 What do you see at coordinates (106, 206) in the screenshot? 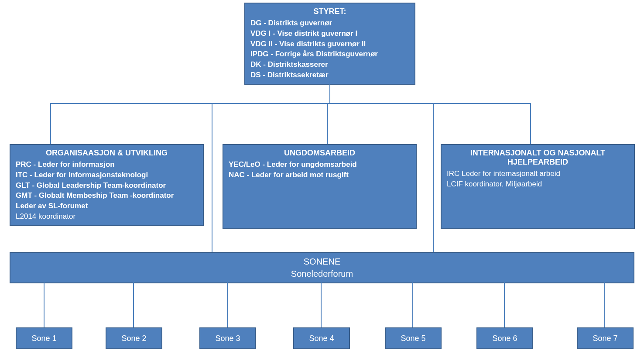
I see `org-line: Leder av SL-forumet` at bounding box center [106, 206].